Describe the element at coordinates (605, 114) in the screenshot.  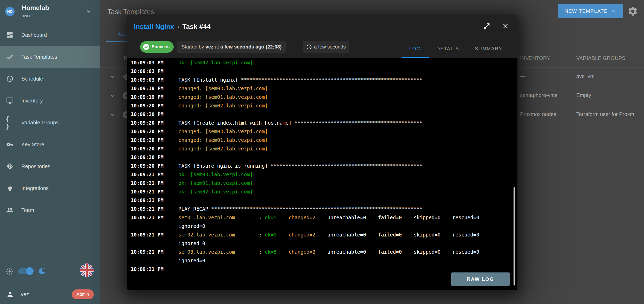
I see `cell-variable-groups: Terraform user for Proxm` at that location.